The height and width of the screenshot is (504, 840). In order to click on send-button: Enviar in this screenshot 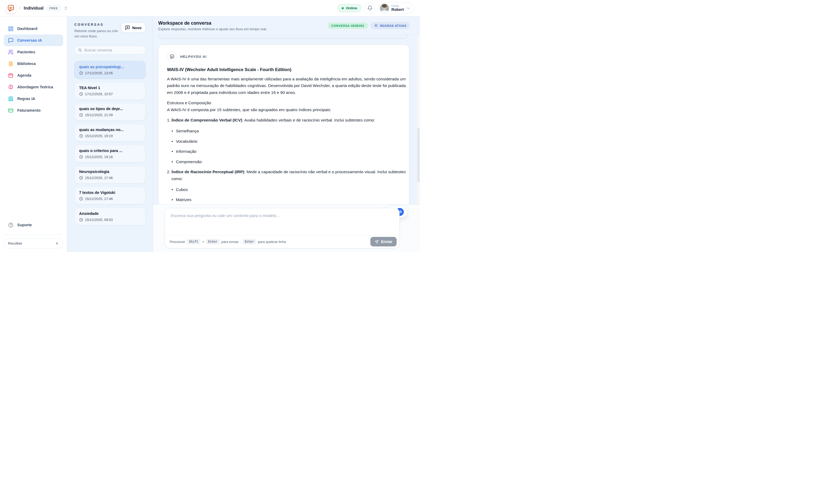, I will do `click(383, 242)`.